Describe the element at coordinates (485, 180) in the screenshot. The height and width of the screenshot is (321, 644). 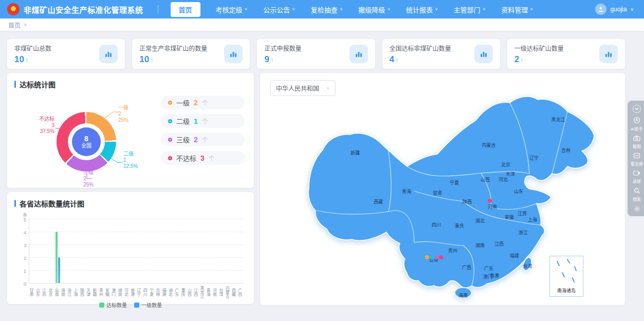
I see `province-label-山西: 山西` at that location.